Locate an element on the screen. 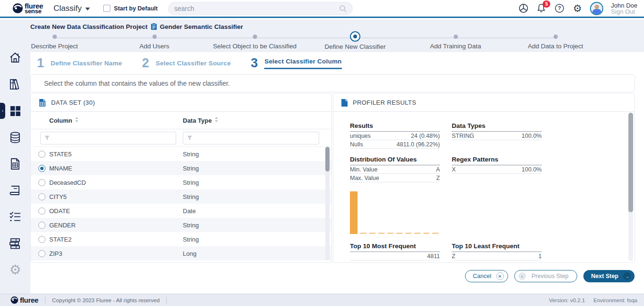 This screenshot has width=644, height=306. table-row: STATE5String is located at coordinates (181, 154).